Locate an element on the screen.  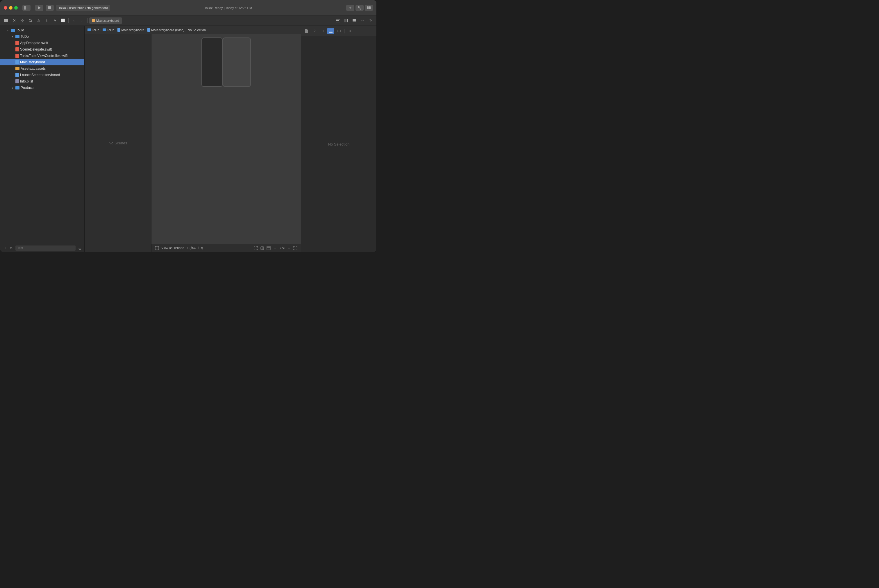
compare-btn: ⬜ is located at coordinates (63, 21).